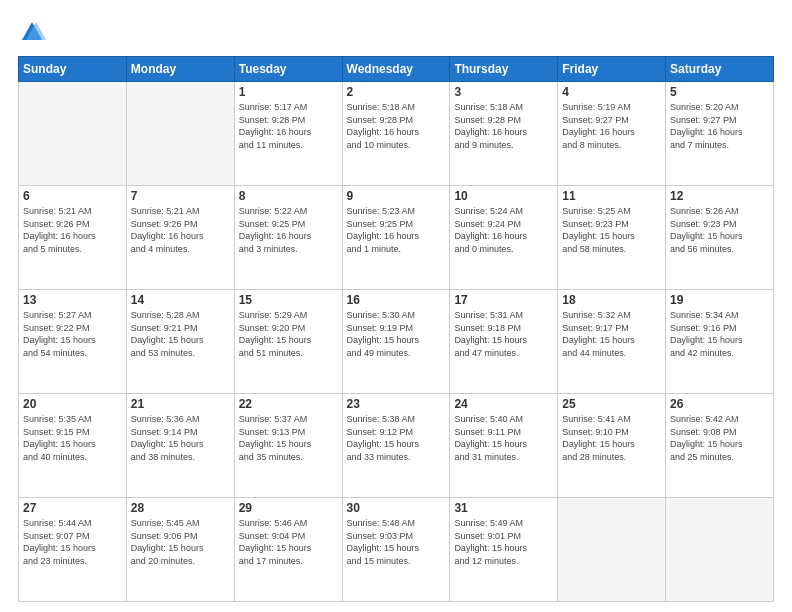  I want to click on day-info: Sunrise: 5:46 AM Sunset: 9:04 PM Dayligh…, so click(288, 542).